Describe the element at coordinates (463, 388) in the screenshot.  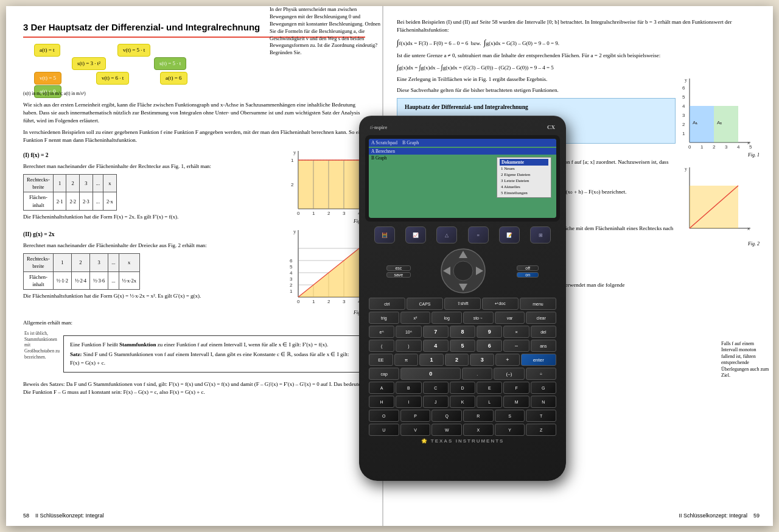
I see `key-D: D` at that location.